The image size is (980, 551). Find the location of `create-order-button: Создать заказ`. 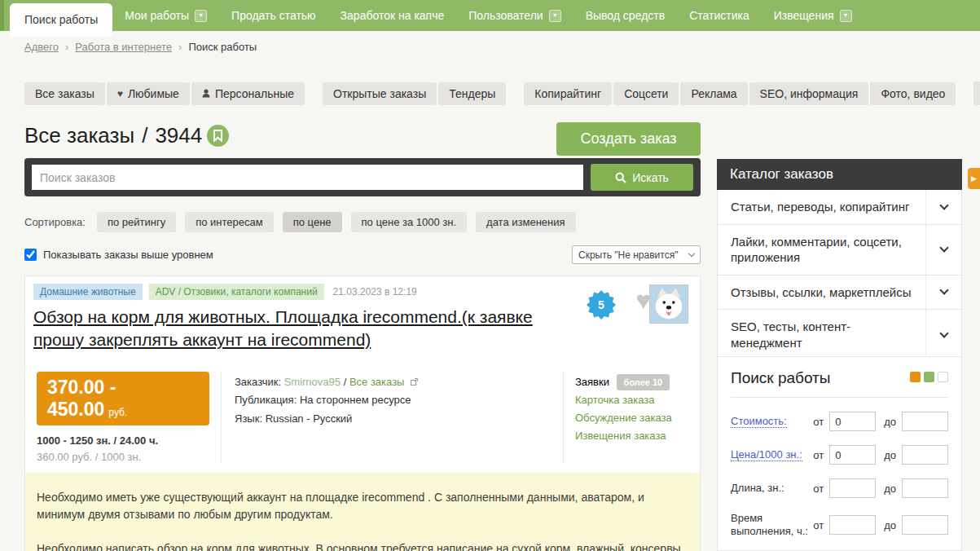

create-order-button: Создать заказ is located at coordinates (629, 139).